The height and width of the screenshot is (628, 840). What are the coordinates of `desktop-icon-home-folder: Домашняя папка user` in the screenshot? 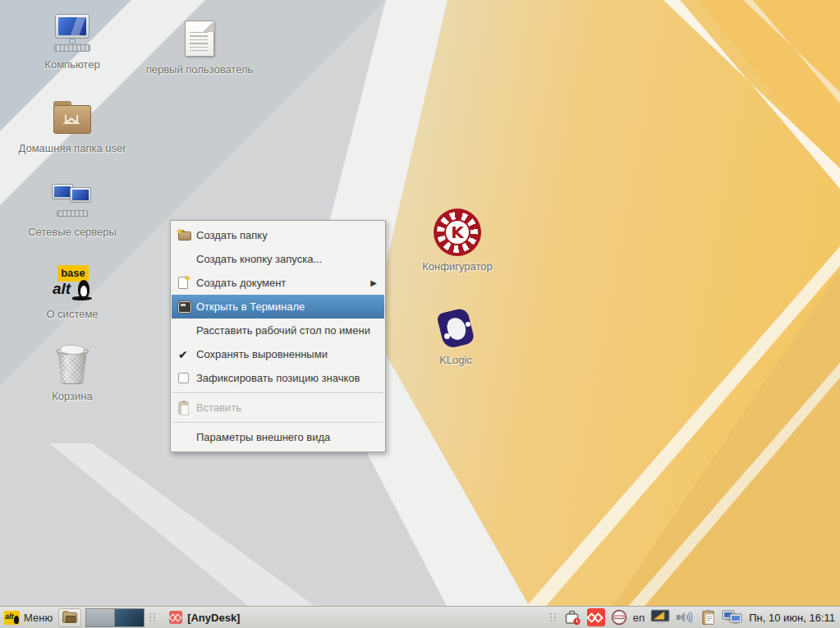 It's located at (72, 125).